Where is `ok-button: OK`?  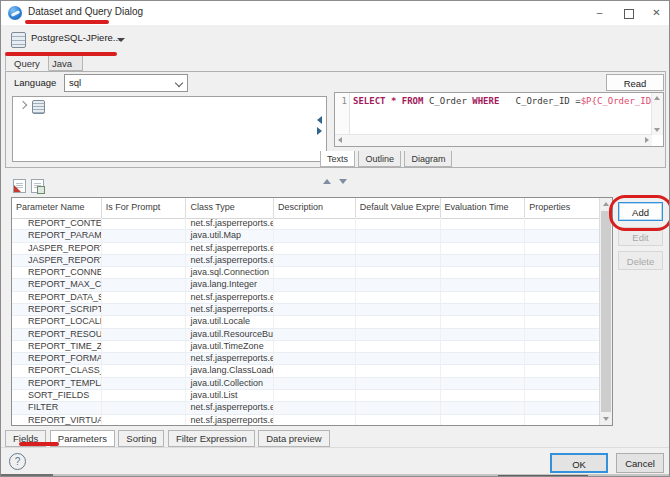
ok-button: OK is located at coordinates (579, 463).